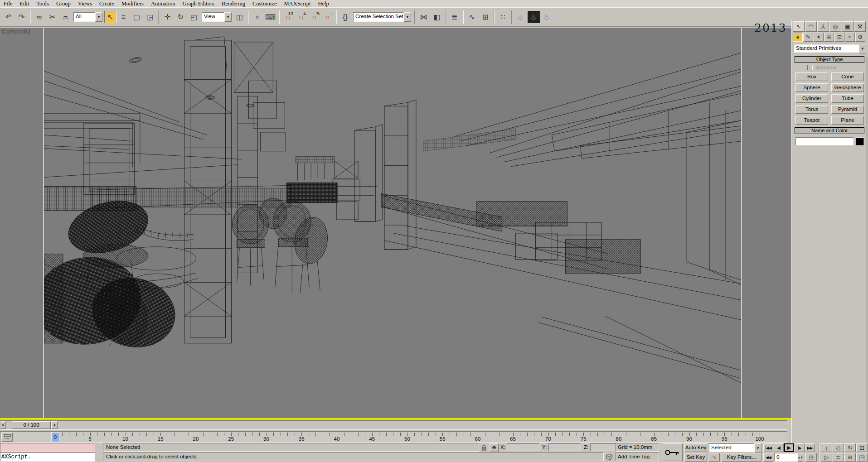 This screenshot has height=462, width=868. Describe the element at coordinates (547, 17) in the screenshot. I see `render-production-button: ♨` at that location.